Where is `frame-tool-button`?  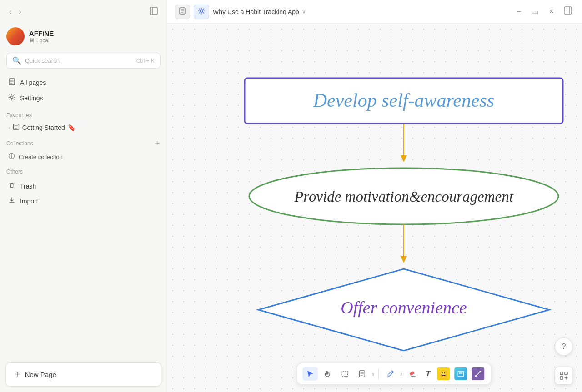 frame-tool-button is located at coordinates (461, 374).